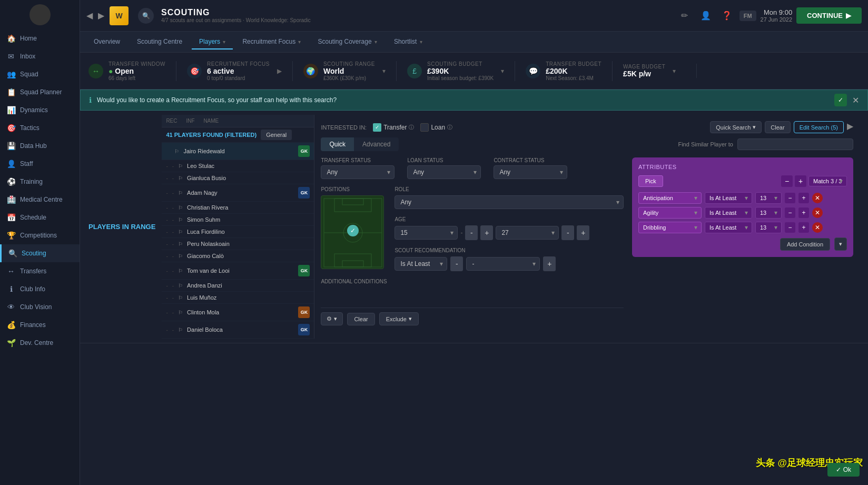 The width and height of the screenshot is (868, 485). I want to click on scout-rec-increase-button: +, so click(549, 264).